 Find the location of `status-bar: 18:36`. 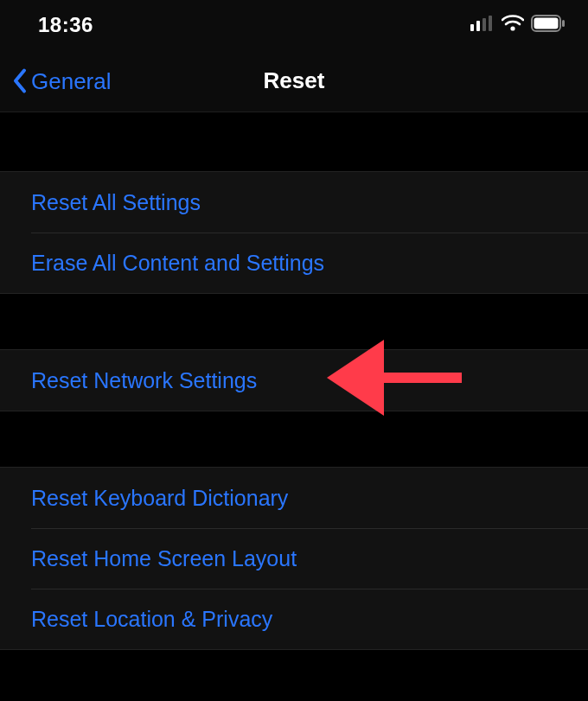

status-bar: 18:36 is located at coordinates (294, 25).